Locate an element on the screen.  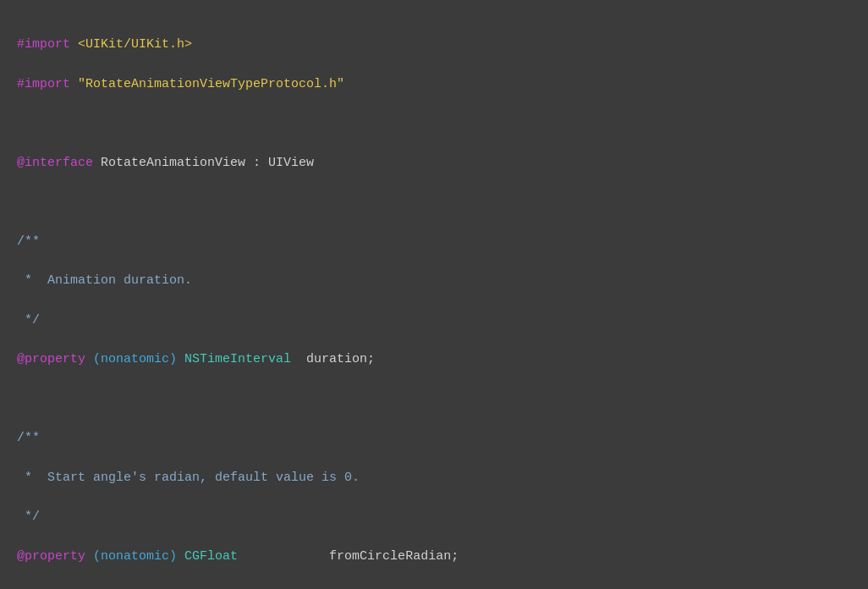
line-comment-open2: /** is located at coordinates (434, 438).